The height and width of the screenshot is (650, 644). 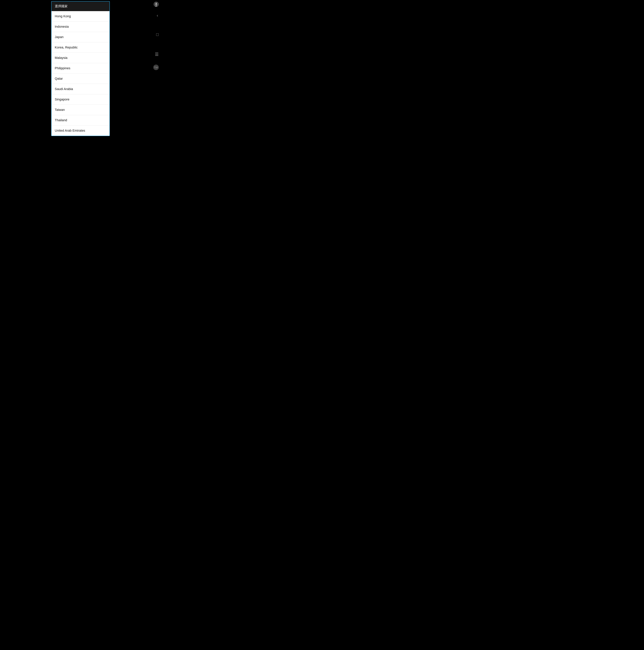 I want to click on country-item-philippines: Philippines, so click(x=81, y=68).